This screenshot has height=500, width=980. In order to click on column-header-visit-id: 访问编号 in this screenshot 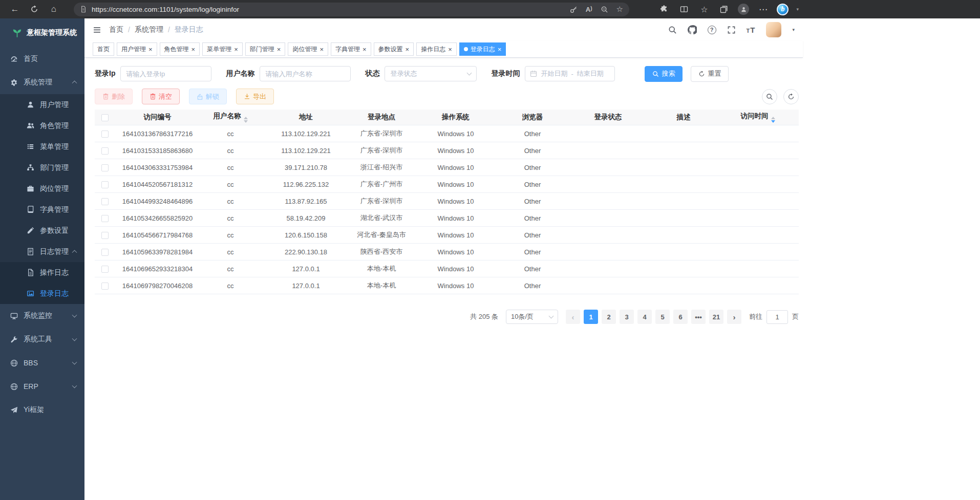, I will do `click(158, 117)`.